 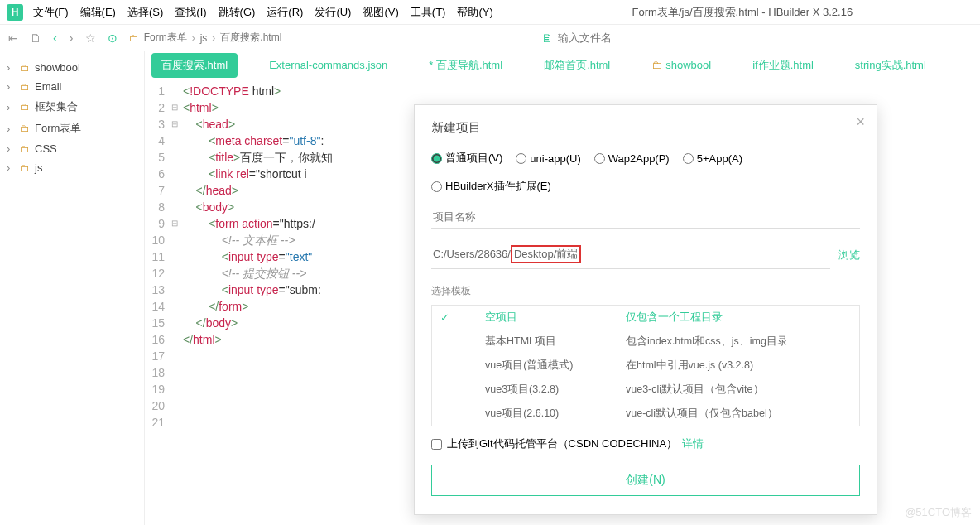 I want to click on template-row: ✓空项目仅包含一个工程目录, so click(x=646, y=318).